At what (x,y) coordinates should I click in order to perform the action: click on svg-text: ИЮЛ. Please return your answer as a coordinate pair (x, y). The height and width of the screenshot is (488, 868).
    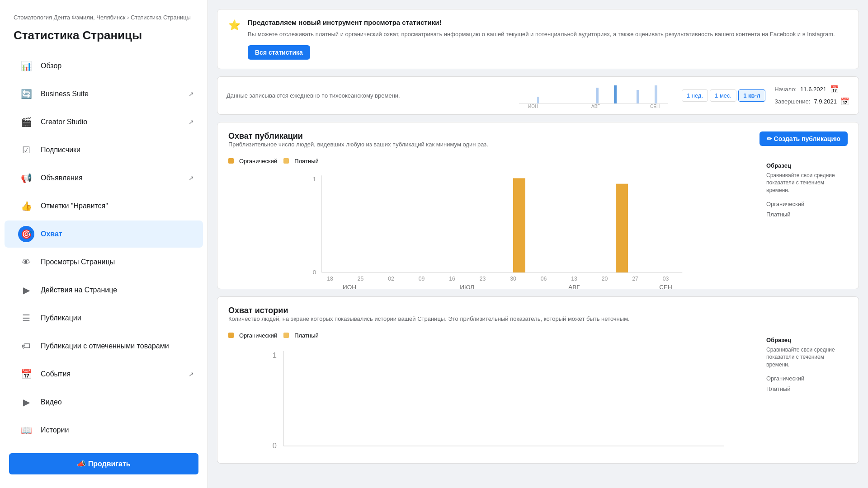
    Looking at the image, I should click on (467, 286).